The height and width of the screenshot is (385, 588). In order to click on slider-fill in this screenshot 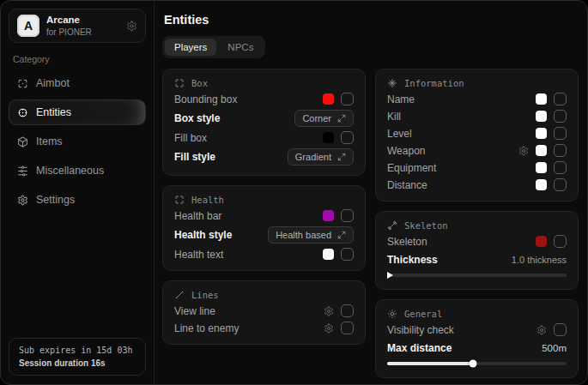, I will do `click(430, 364)`.